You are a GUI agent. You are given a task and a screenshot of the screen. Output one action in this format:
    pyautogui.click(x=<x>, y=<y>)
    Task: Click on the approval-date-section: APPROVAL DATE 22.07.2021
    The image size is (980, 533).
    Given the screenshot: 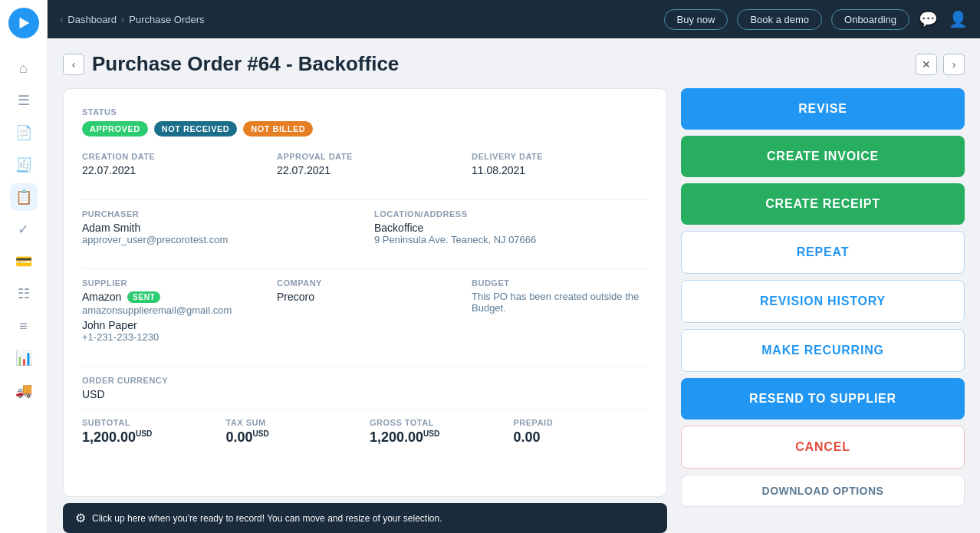 What is the action you would take?
    pyautogui.click(x=365, y=164)
    